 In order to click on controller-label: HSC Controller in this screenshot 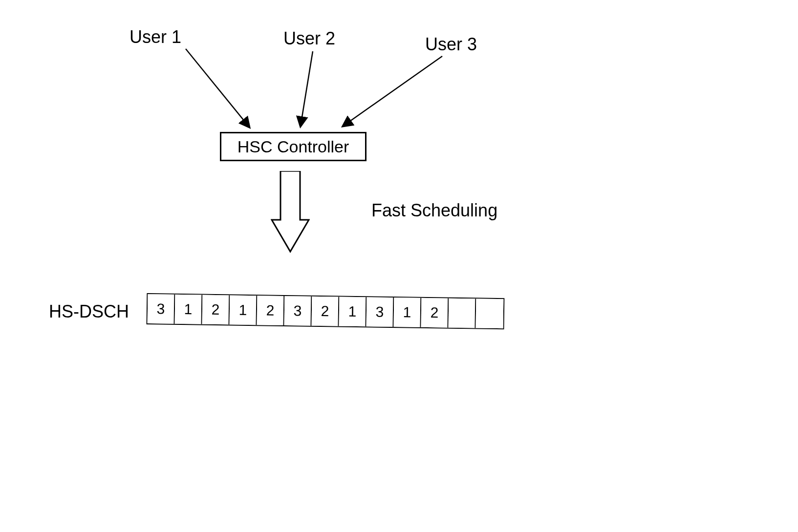, I will do `click(293, 147)`.